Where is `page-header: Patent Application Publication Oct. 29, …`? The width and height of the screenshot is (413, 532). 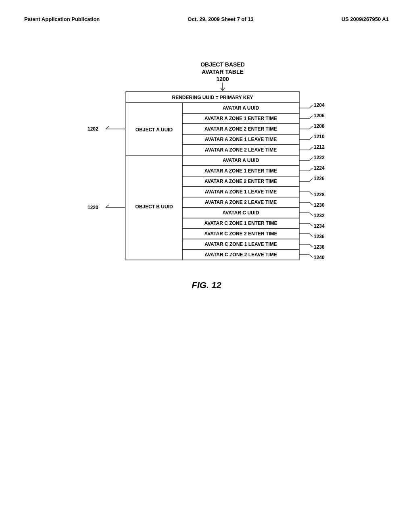 page-header: Patent Application Publication Oct. 29, … is located at coordinates (206, 19).